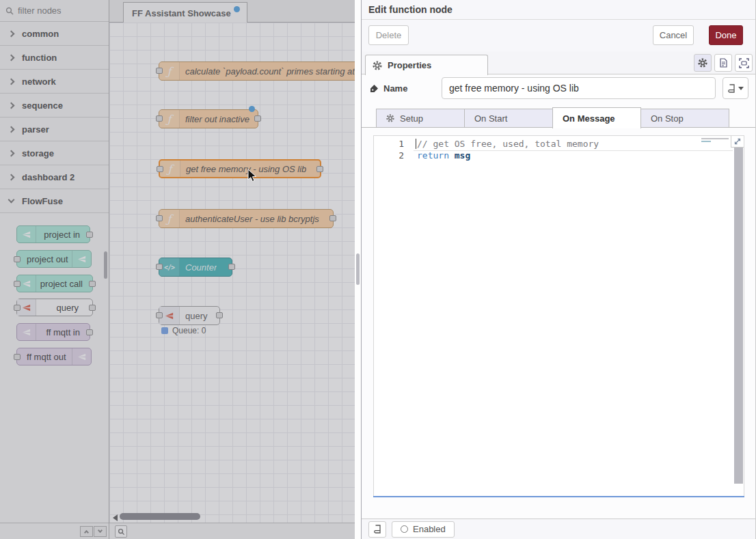 This screenshot has width=756, height=539. What do you see at coordinates (558, 63) in the screenshot?
I see `editor-tabs-row: Properties` at bounding box center [558, 63].